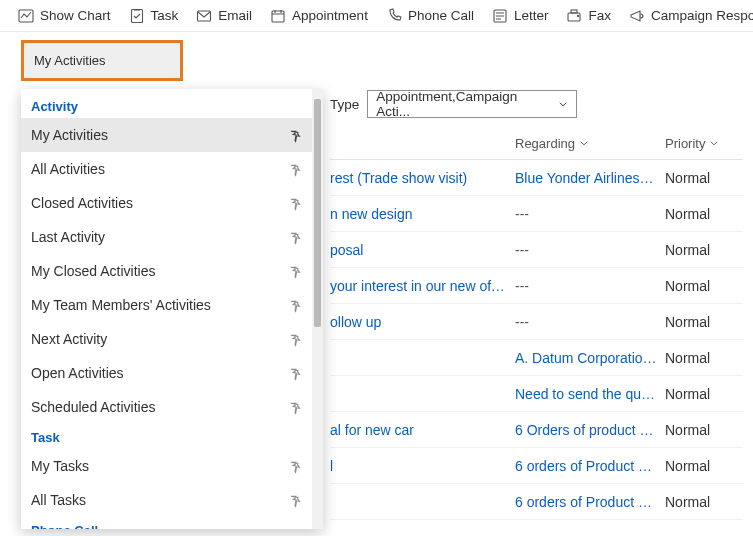  Describe the element at coordinates (68, 169) in the screenshot. I see `view-option-label: All Activities` at that location.